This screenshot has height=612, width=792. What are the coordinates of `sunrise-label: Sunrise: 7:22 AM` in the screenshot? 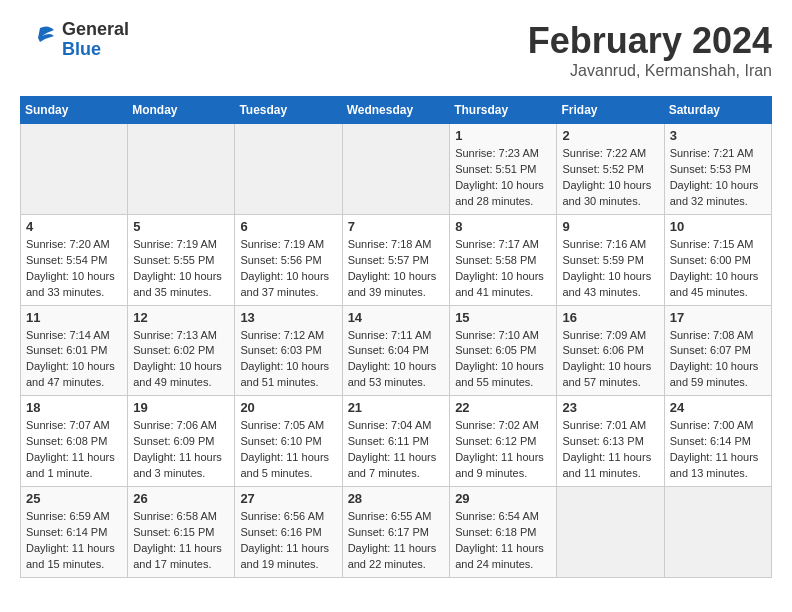 It's located at (604, 153).